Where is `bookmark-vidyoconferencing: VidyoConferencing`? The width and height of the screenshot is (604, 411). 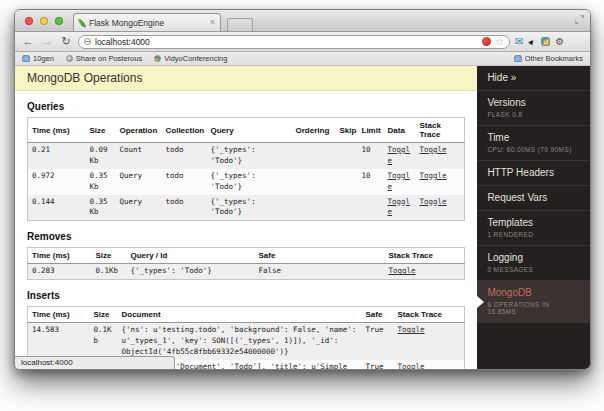
bookmark-vidyoconferencing: VidyoConferencing is located at coordinates (190, 58).